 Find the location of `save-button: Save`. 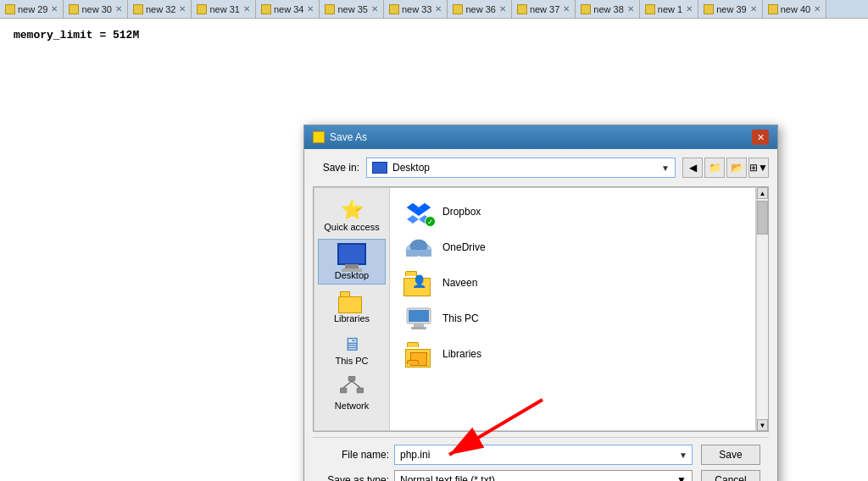

save-button: Save is located at coordinates (731, 455).